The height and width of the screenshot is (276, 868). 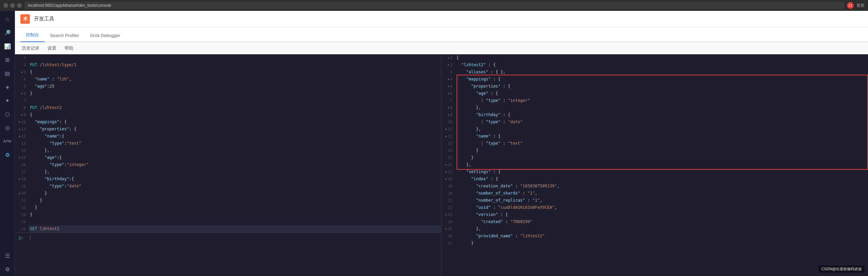 I want to click on result-line-content-19: "creation_date" : "1658307509139",, so click(x=662, y=186).